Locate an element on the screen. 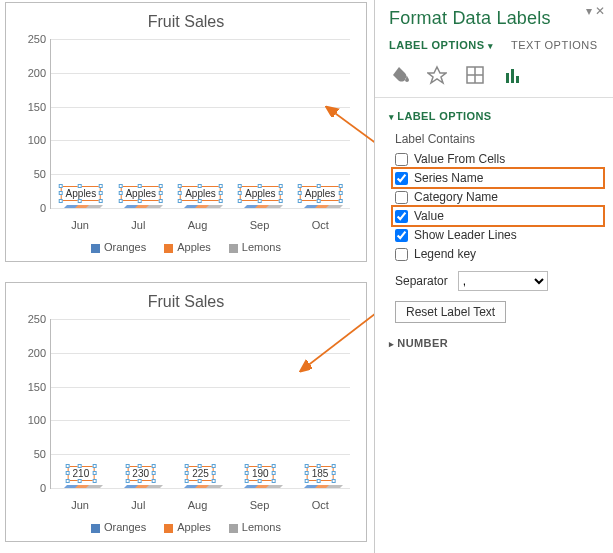 This screenshot has width=613, height=553. pane-tabs: LABEL OPTIONS TEXT OPTIONS is located at coordinates (495, 45).